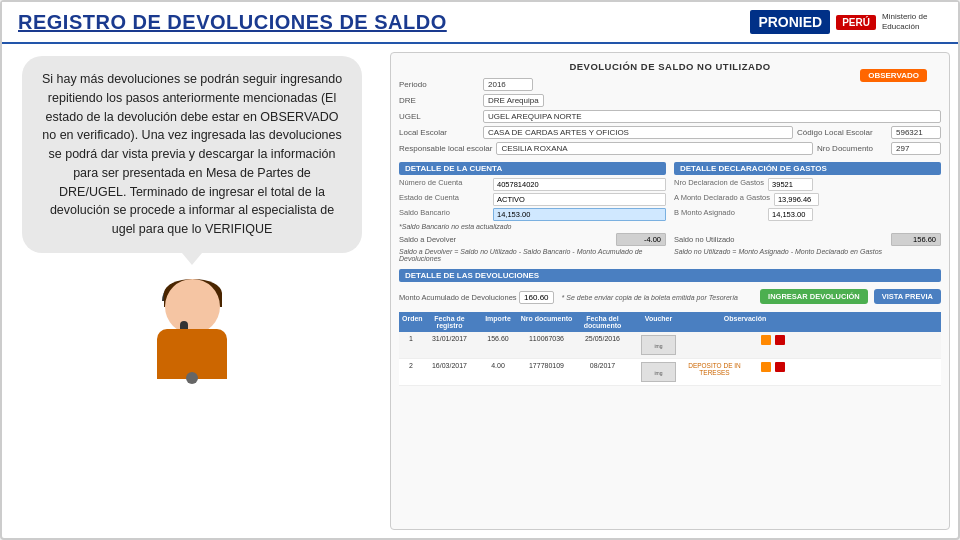 This screenshot has width=960, height=540. What do you see at coordinates (192, 306) in the screenshot?
I see `avatar-head` at bounding box center [192, 306].